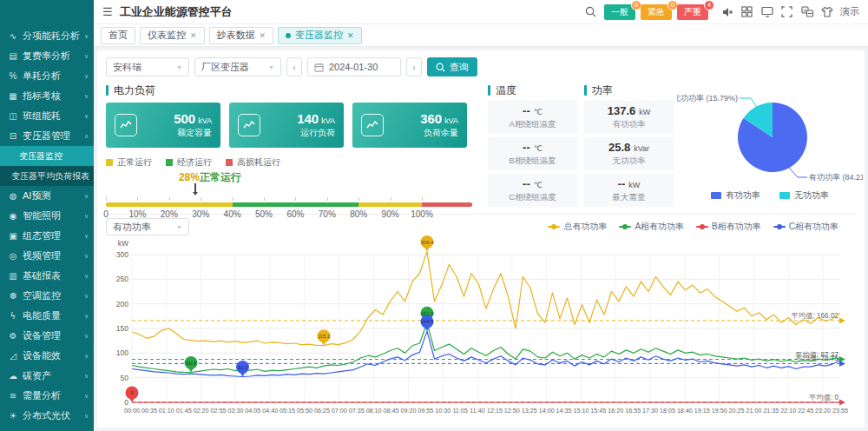  Describe the element at coordinates (354, 67) in the screenshot. I see `date-picker: 2024-01-30` at that location.